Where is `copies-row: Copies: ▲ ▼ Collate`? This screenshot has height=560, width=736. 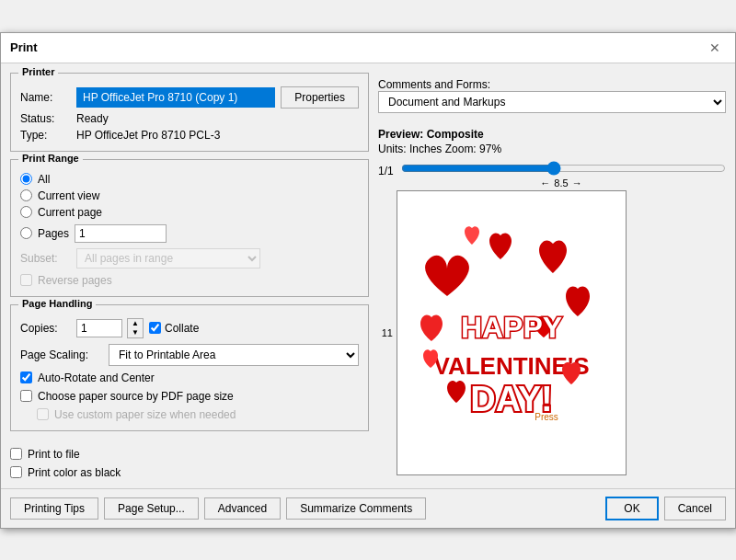
copies-row: Copies: ▲ ▼ Collate is located at coordinates (190, 328).